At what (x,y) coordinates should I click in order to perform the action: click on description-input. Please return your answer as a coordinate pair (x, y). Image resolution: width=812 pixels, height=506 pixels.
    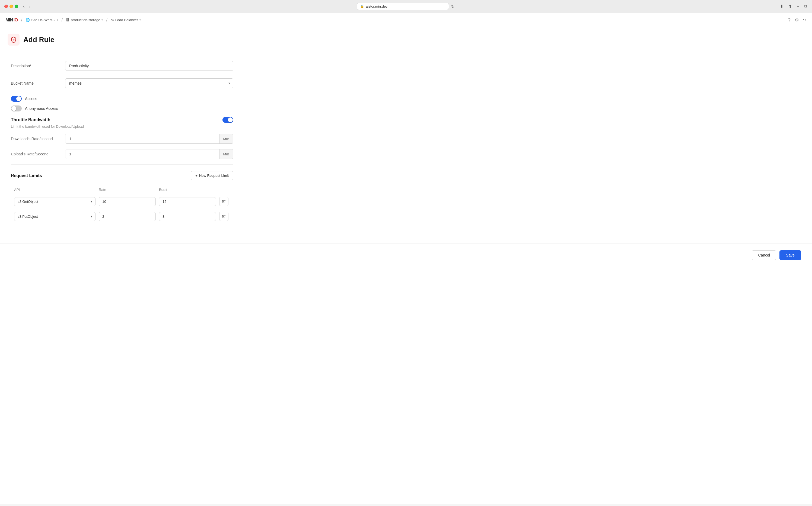
    Looking at the image, I should click on (149, 66).